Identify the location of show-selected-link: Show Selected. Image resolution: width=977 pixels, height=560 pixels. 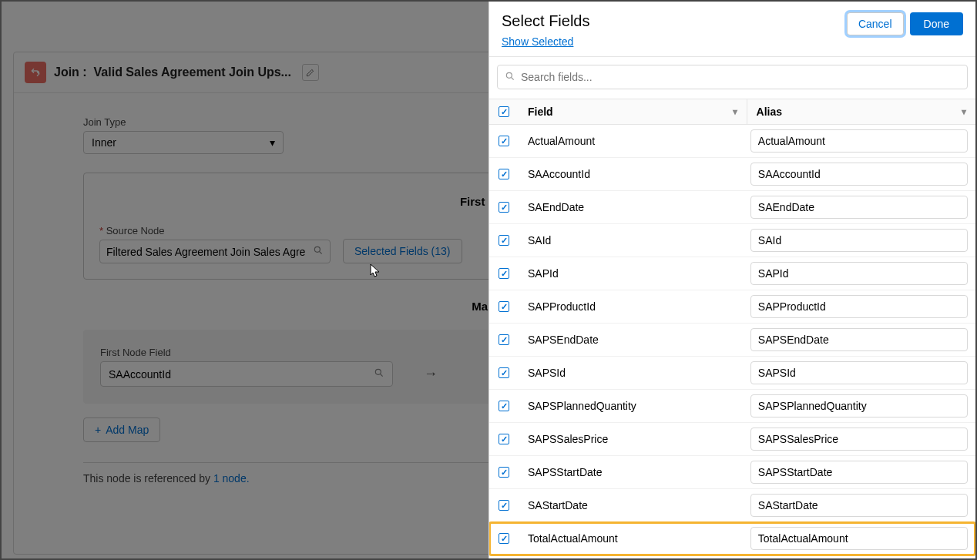
(538, 42).